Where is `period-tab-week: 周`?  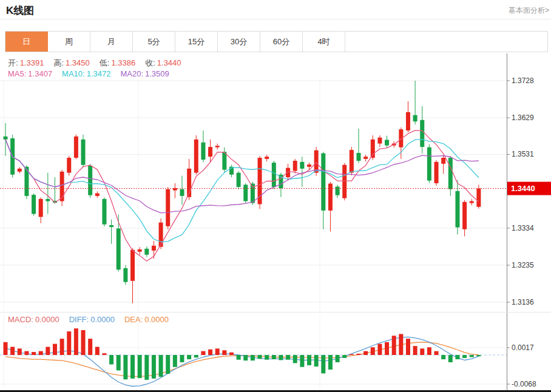
period-tab-week: 周 is located at coordinates (69, 41).